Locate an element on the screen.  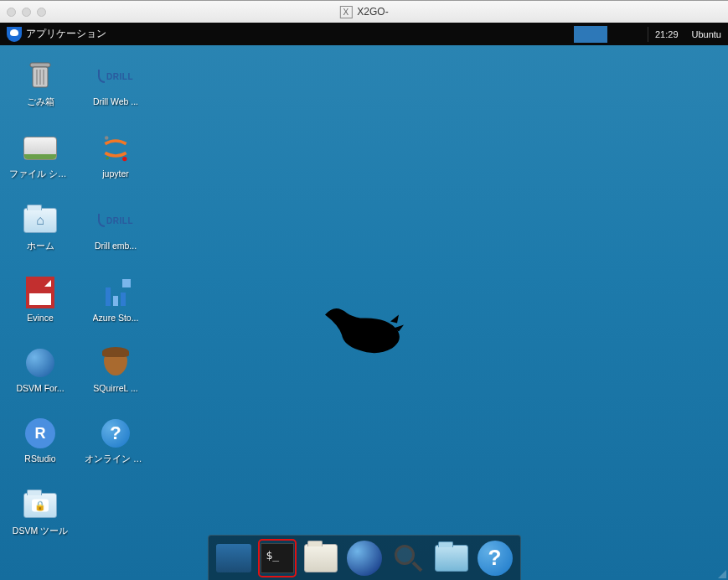
azure-storage-icon is located at coordinates (116, 293).